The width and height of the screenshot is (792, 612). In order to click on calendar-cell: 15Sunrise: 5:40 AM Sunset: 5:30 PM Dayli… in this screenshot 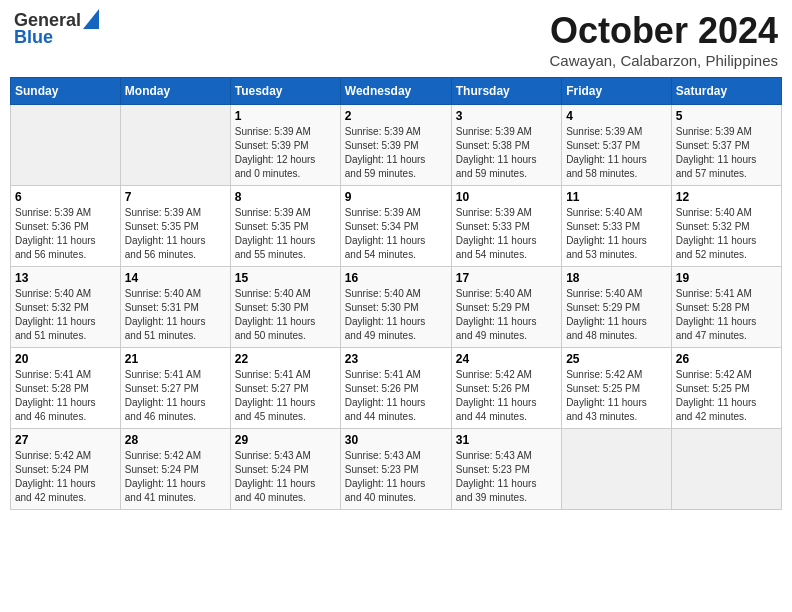, I will do `click(285, 308)`.